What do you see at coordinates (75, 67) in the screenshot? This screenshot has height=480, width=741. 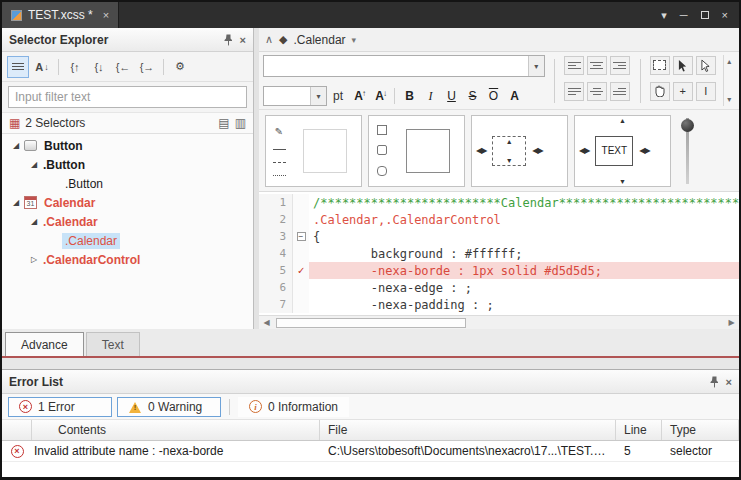 I see `expand-selector-icon: {↑` at bounding box center [75, 67].